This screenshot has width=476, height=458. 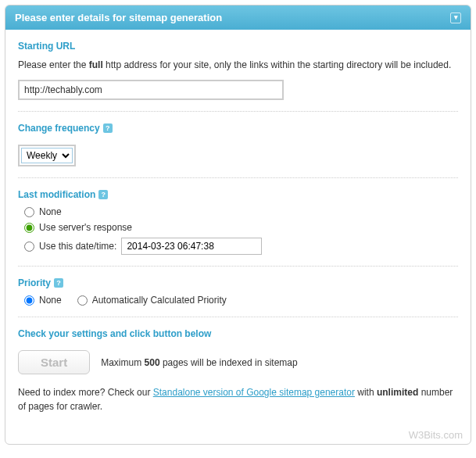 I want to click on lastmod-date-option: Use this date/time:, so click(x=241, y=246).